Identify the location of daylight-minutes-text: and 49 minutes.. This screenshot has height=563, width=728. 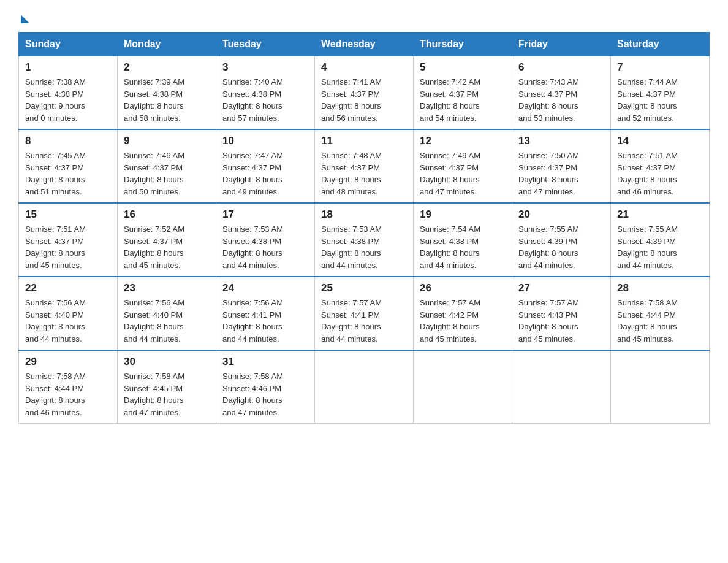
(265, 192).